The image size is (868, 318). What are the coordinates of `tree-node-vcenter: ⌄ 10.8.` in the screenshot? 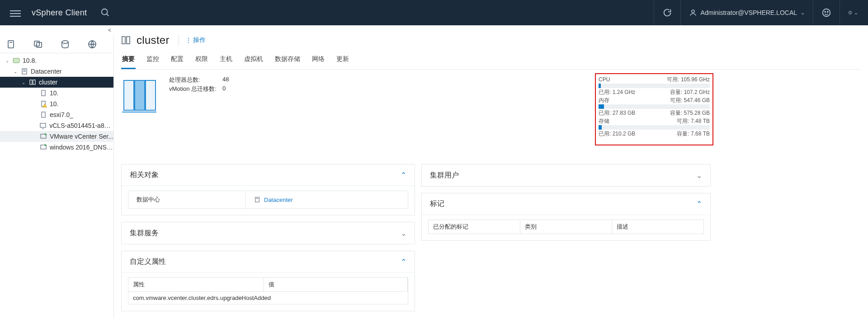 It's located at (57, 61).